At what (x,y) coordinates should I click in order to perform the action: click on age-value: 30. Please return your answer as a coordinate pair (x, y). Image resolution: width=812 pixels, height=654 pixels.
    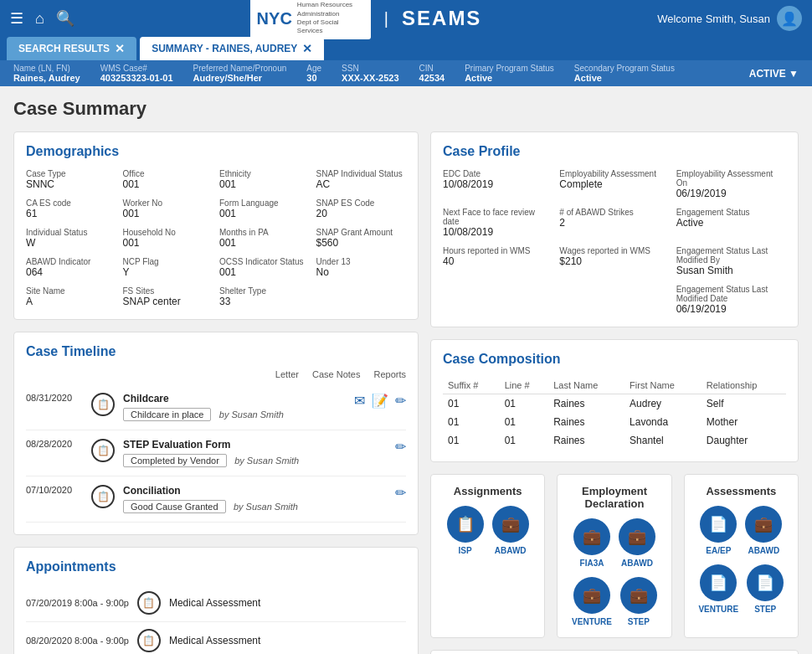
    Looking at the image, I should click on (314, 78).